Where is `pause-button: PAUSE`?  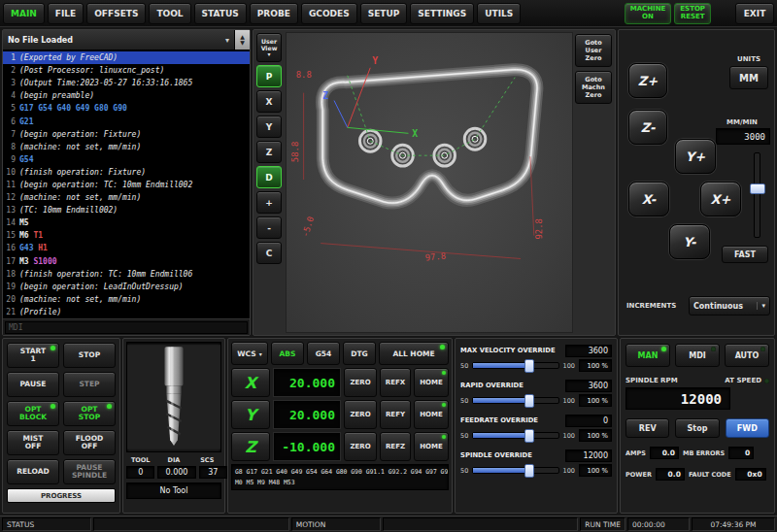
pause-button: PAUSE is located at coordinates (33, 384).